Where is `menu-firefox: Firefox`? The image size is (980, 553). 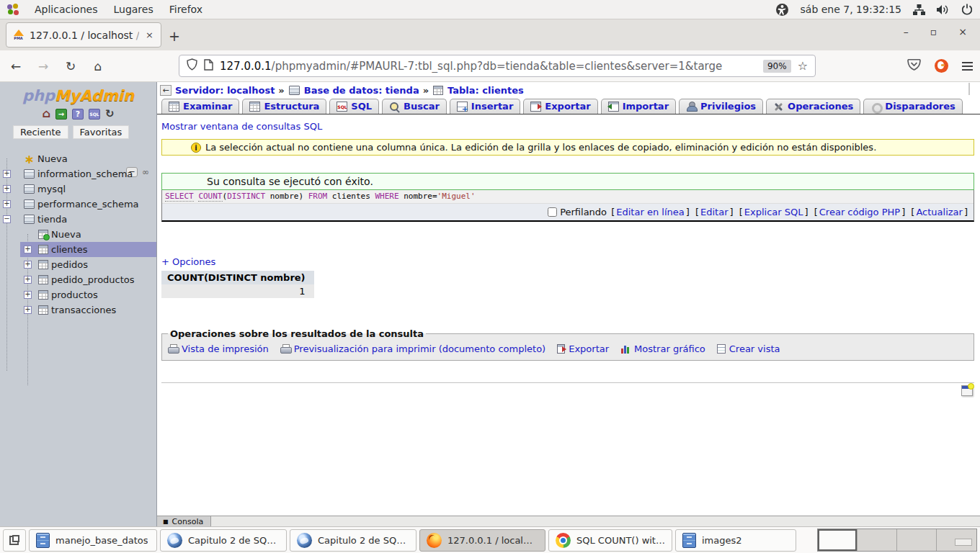 menu-firefox: Firefox is located at coordinates (186, 9).